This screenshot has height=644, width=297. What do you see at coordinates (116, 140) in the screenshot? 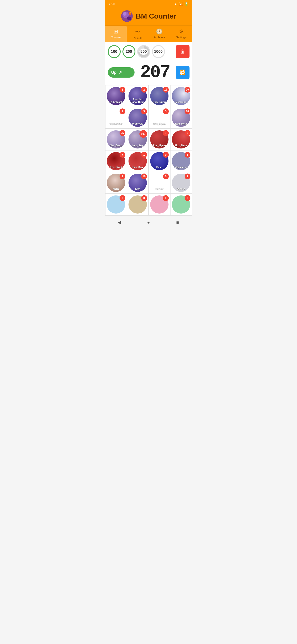
I see `cell-neu-band: Neu_Band 25` at bounding box center [116, 140].